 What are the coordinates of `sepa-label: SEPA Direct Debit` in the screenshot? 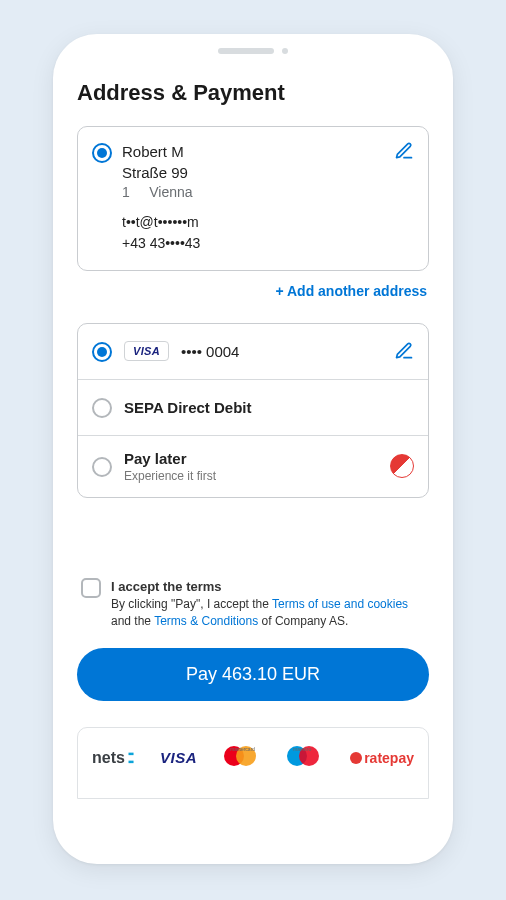 It's located at (269, 408).